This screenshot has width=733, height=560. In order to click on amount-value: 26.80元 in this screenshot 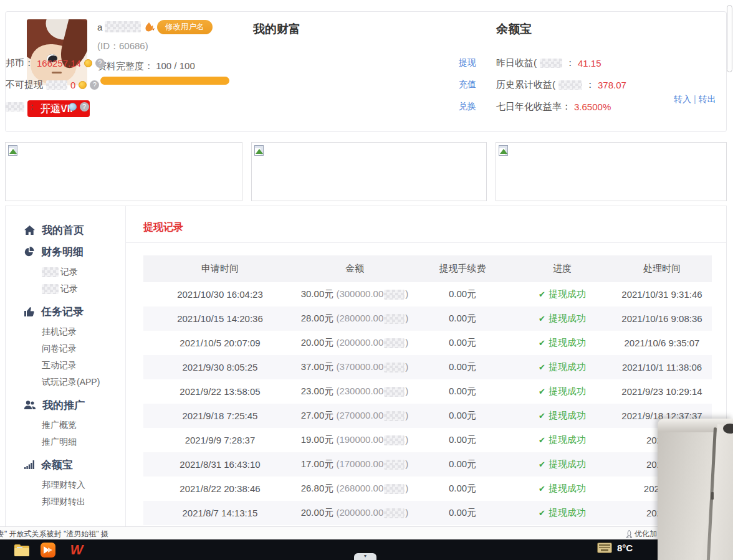, I will do `click(319, 488)`.